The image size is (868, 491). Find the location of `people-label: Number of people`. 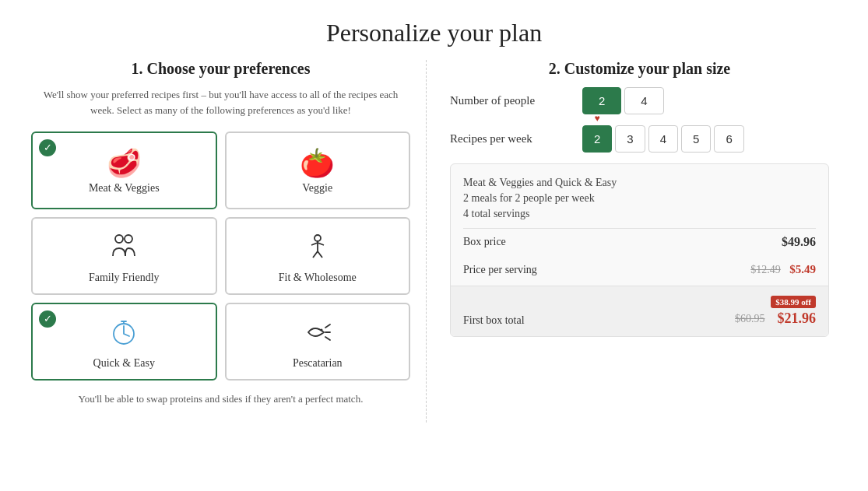

people-label: Number of people is located at coordinates (516, 101).